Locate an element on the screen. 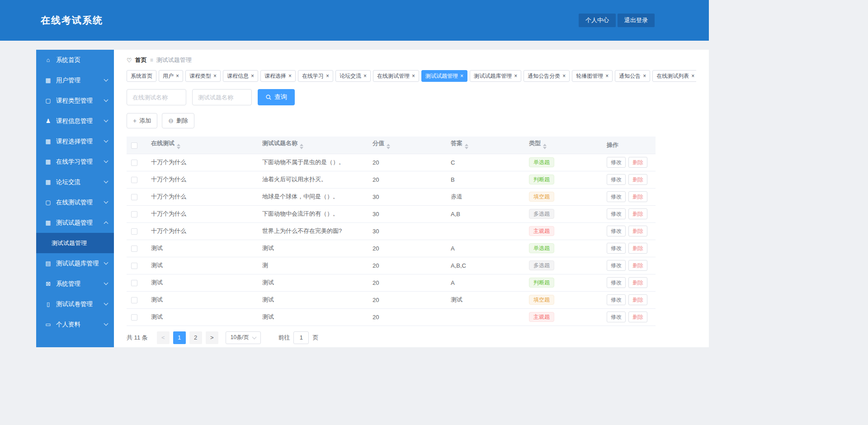  sidebar-item-system-home: ⌂ 系统首页 is located at coordinates (75, 60).